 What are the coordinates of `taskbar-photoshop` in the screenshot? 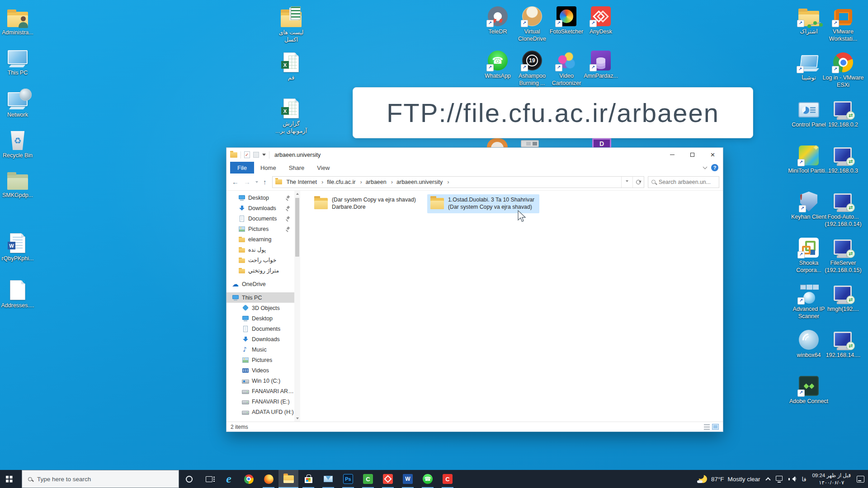 It's located at (348, 479).